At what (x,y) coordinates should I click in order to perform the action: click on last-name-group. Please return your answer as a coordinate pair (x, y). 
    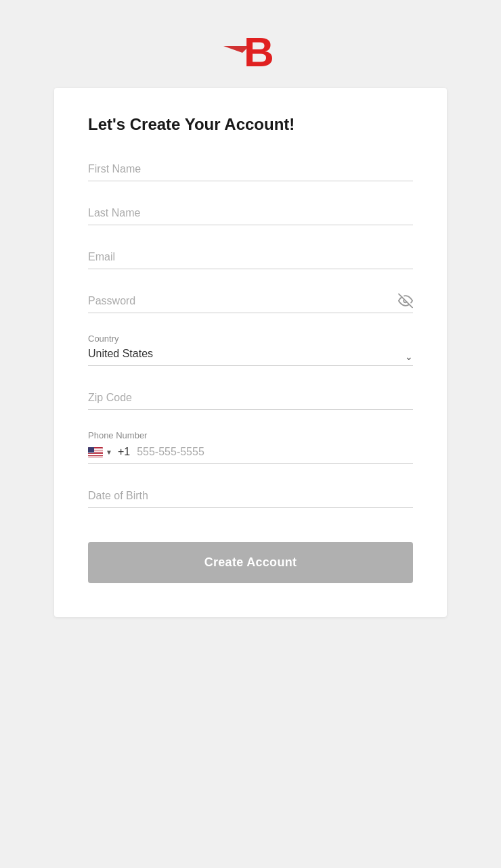
    Looking at the image, I should click on (250, 214).